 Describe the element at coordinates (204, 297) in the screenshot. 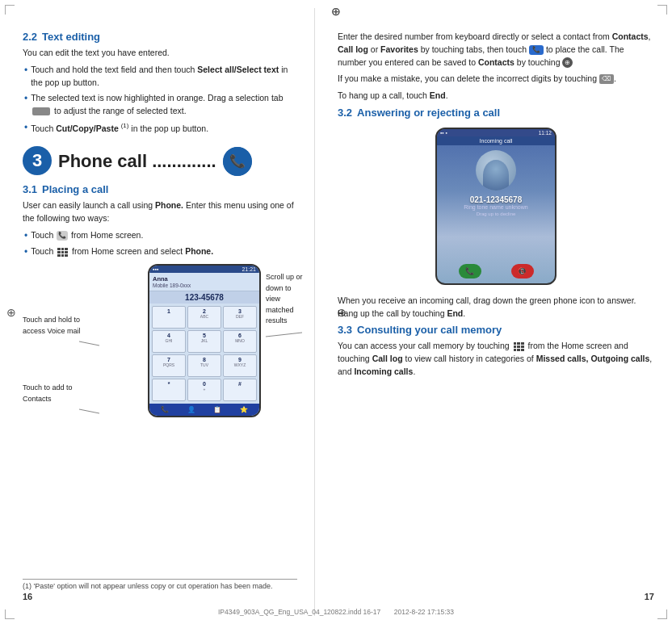

I see `phone-number-display: 123-45678` at that location.